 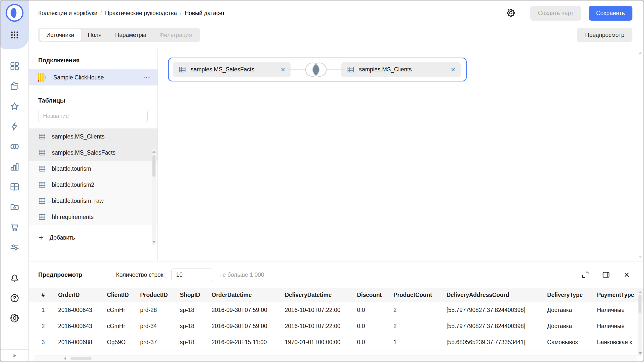 I want to click on table-cell: 2016-09-28T15:11:00, so click(x=248, y=342).